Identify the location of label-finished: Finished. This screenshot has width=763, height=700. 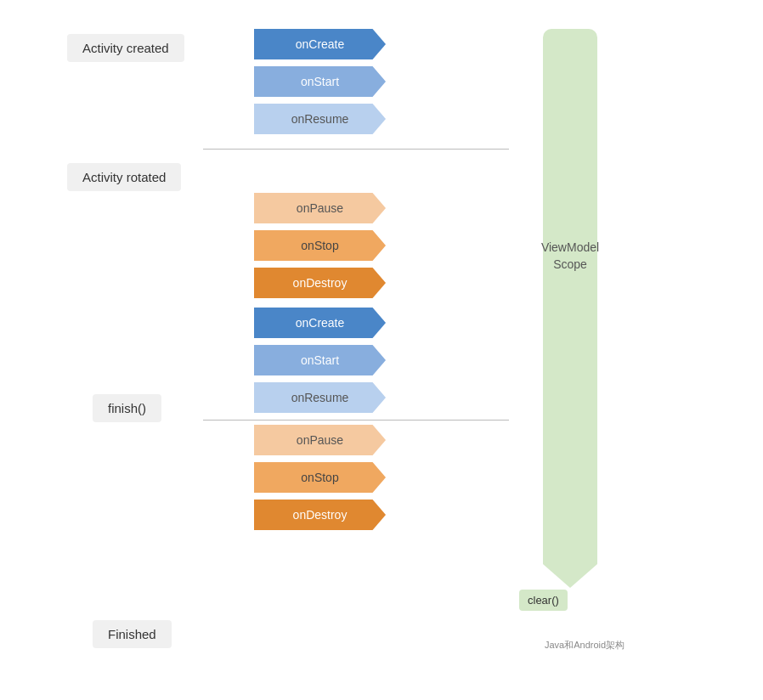
(133, 634).